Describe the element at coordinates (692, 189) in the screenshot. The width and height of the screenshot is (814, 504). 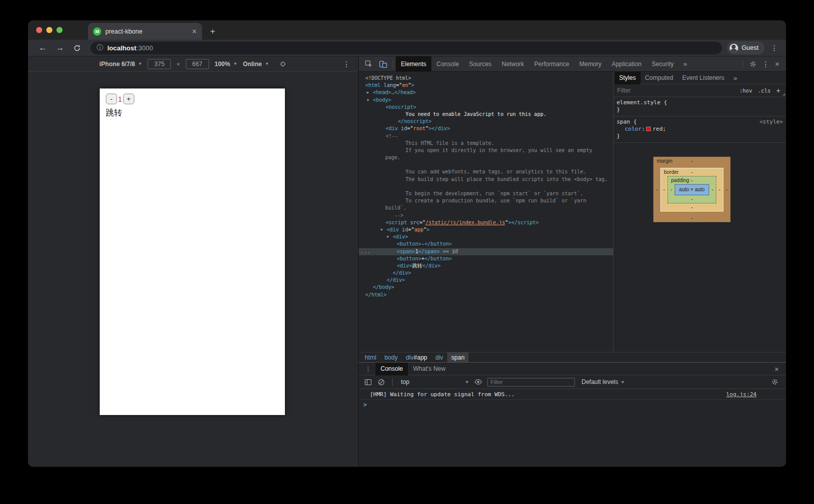
I see `box-model-margin: margin- - border- - padding-` at that location.